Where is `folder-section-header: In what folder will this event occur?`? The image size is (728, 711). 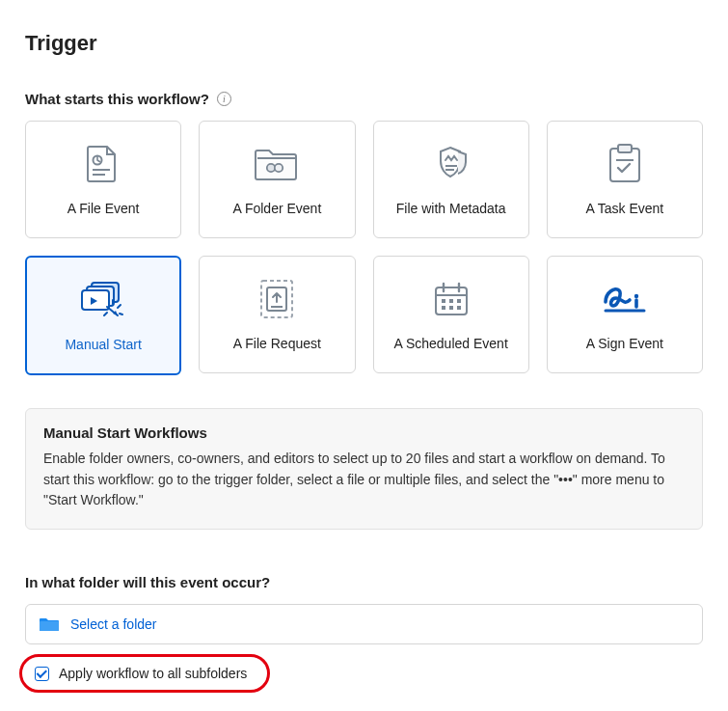 folder-section-header: In what folder will this event occur? is located at coordinates (364, 583).